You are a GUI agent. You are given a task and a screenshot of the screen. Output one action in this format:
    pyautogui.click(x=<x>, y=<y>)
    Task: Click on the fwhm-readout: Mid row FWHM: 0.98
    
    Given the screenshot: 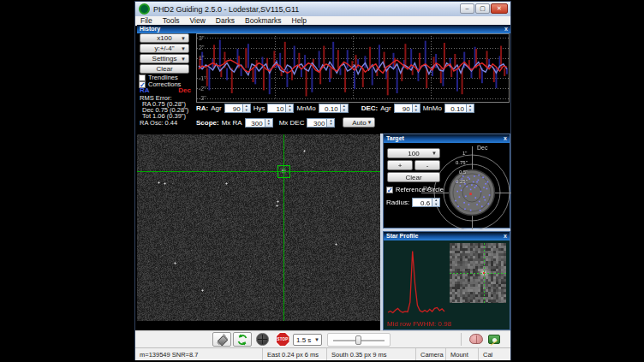 What is the action you would take?
    pyautogui.click(x=420, y=323)
    